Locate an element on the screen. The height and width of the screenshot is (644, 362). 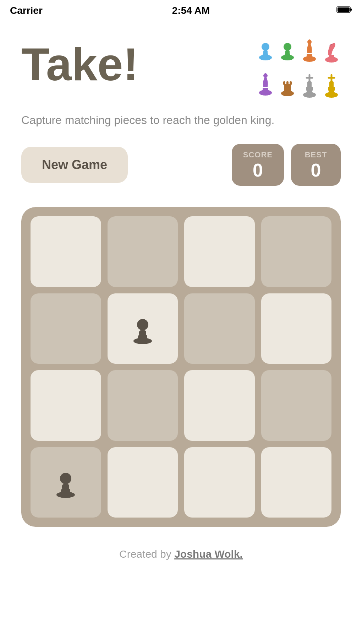
piece-blue-pawn is located at coordinates (265, 53).